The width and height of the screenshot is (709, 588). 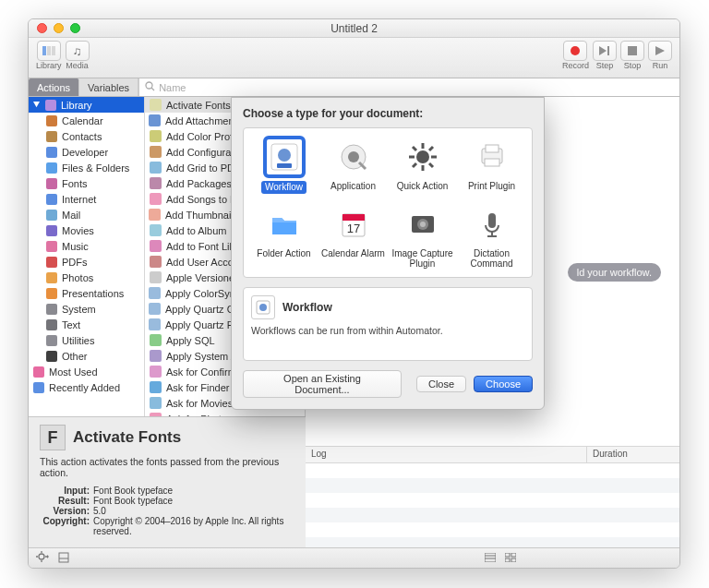 What do you see at coordinates (353, 164) in the screenshot?
I see `document-type-option: Application` at bounding box center [353, 164].